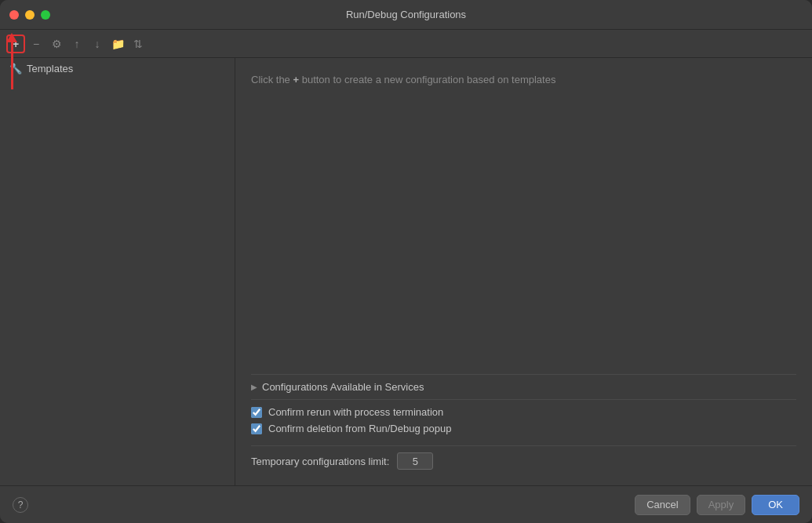 The width and height of the screenshot is (812, 523). Describe the element at coordinates (320, 461) in the screenshot. I see `limit-label: Temporary configurations limit:` at that location.